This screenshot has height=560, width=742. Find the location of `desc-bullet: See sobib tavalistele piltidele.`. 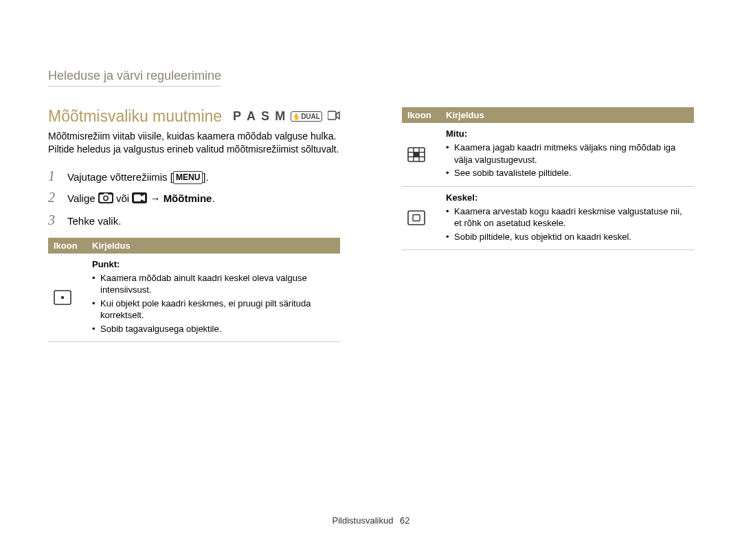

desc-bullet: See sobib tavalistele piltidele. is located at coordinates (567, 173).